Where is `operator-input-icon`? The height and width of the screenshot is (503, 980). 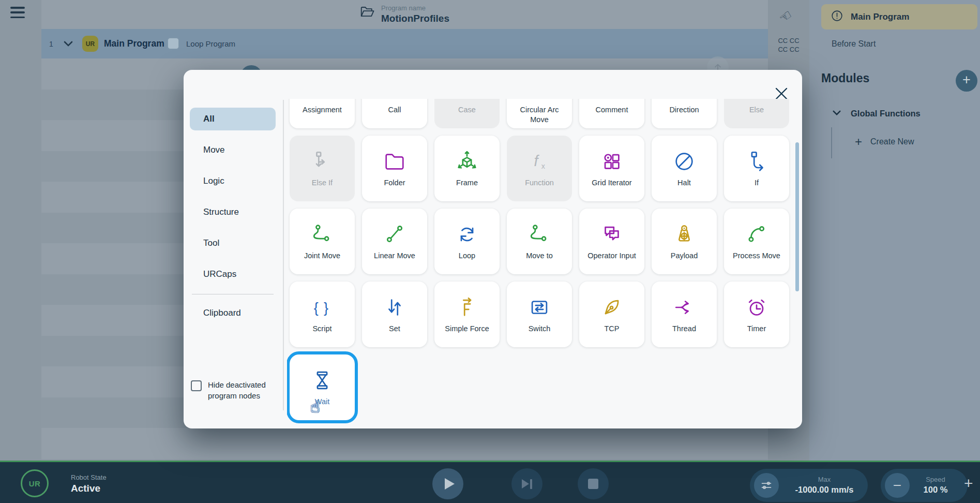 operator-input-icon is located at coordinates (612, 234).